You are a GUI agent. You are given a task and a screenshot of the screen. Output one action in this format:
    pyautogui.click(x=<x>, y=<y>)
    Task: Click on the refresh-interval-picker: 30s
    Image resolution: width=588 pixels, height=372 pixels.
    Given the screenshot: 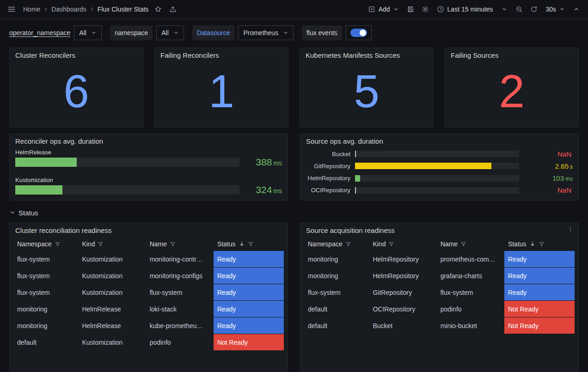 What is the action you would take?
    pyautogui.click(x=555, y=9)
    